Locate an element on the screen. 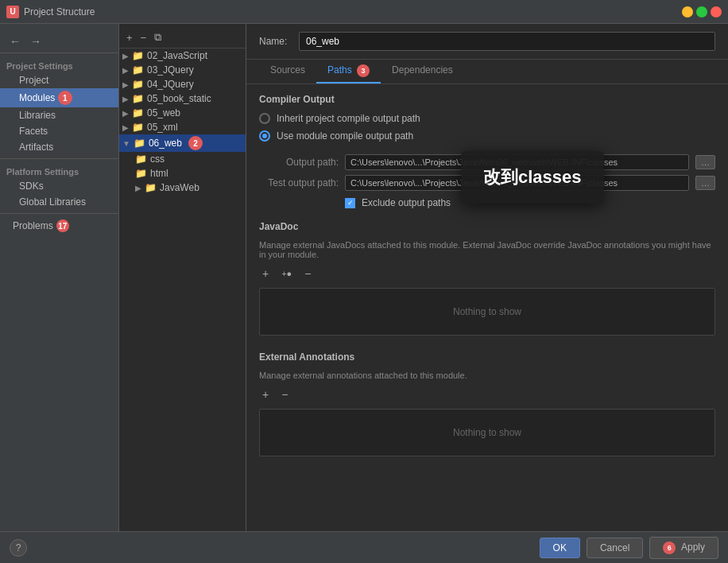 The width and height of the screenshot is (728, 563). tree-item-label: 05_book_static is located at coordinates (180, 99).